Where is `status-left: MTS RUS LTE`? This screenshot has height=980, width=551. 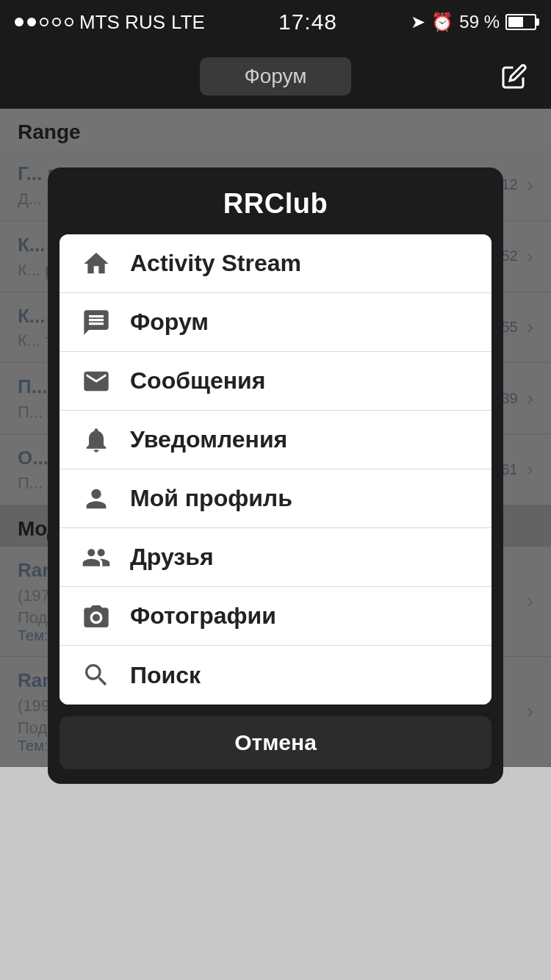 status-left: MTS RUS LTE is located at coordinates (110, 22).